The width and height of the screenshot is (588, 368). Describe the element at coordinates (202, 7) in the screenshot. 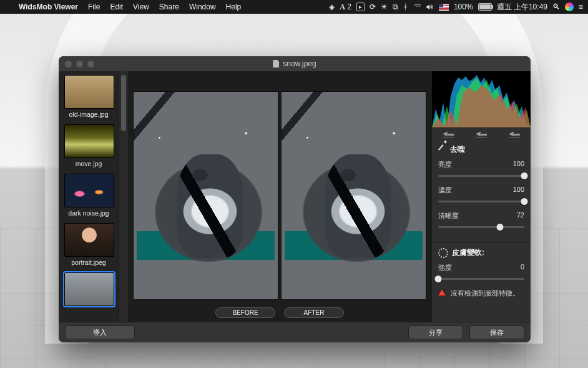

I see `menu-window: Window` at that location.